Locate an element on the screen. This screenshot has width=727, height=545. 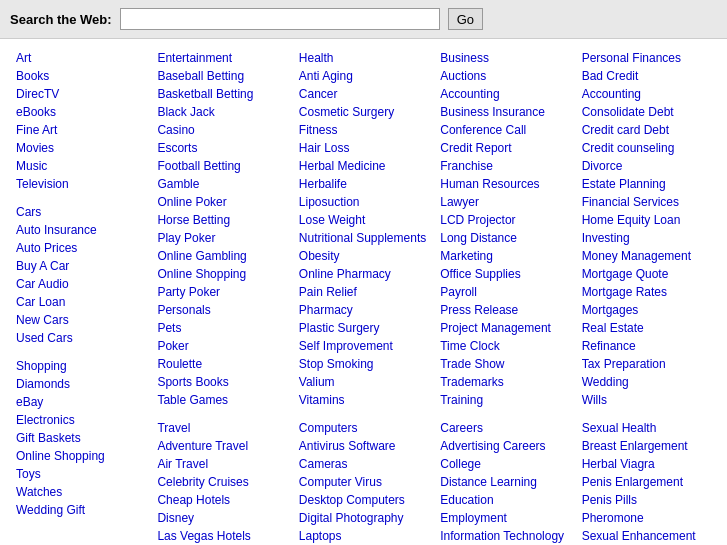
link-3-0-2: Accounting is located at coordinates (504, 94).